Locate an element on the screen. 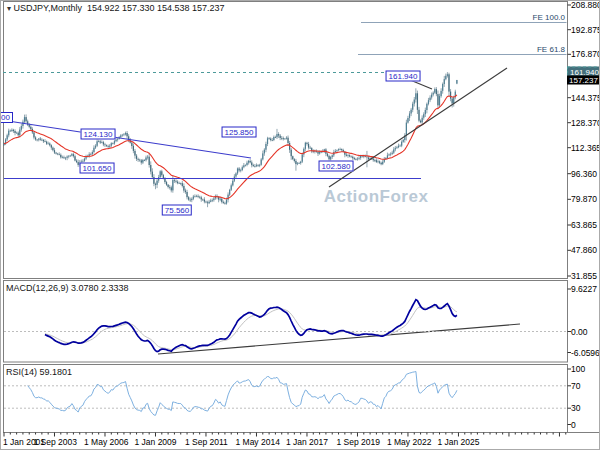  price-flag-label: 102.580 is located at coordinates (336, 166).